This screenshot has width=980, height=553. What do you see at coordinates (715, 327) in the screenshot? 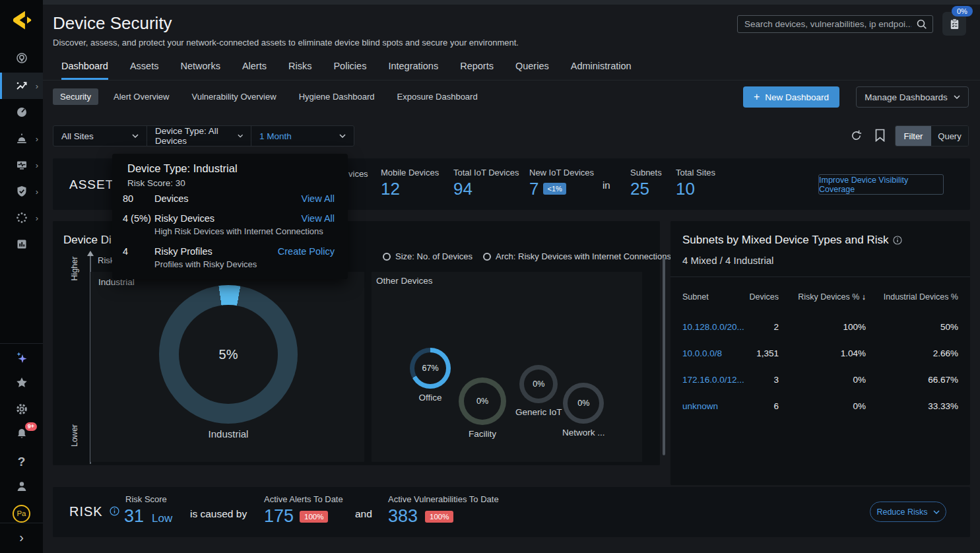
I see `subnet-link: 10.128.0.0/20...` at bounding box center [715, 327].